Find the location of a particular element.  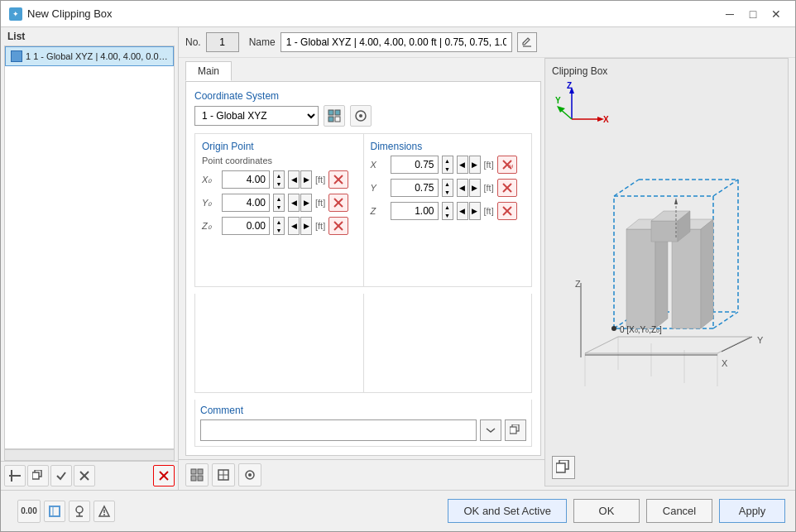

window-icon: ✦ is located at coordinates (16, 14).